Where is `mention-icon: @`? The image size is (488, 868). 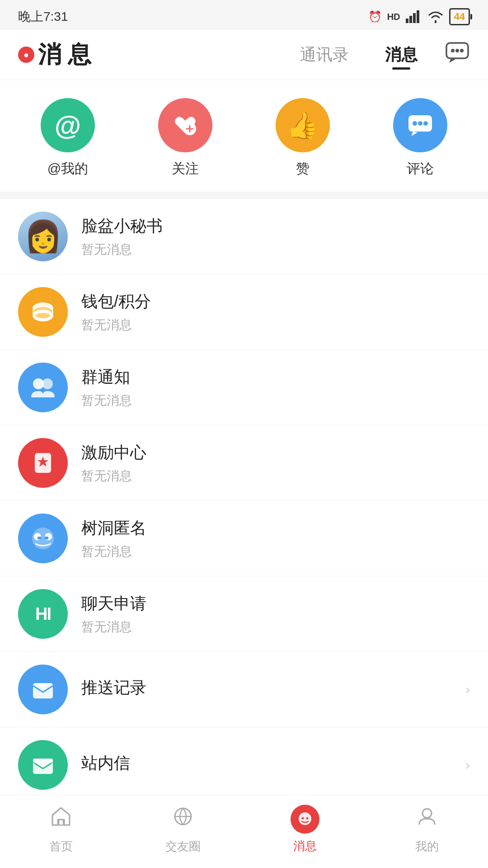 mention-icon: @ is located at coordinates (68, 125).